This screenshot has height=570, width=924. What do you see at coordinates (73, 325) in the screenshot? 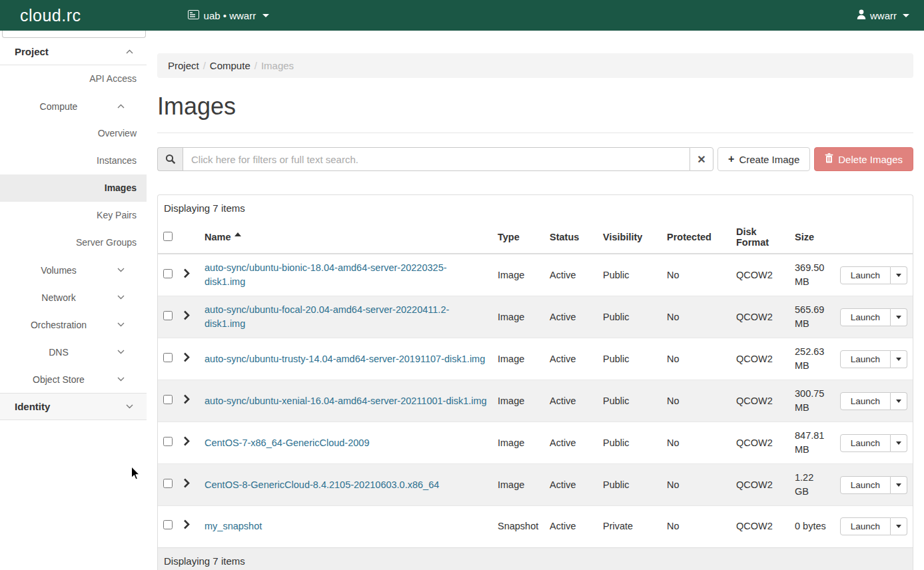
I see `sidebar-group-orchestration: Orchestration` at bounding box center [73, 325].